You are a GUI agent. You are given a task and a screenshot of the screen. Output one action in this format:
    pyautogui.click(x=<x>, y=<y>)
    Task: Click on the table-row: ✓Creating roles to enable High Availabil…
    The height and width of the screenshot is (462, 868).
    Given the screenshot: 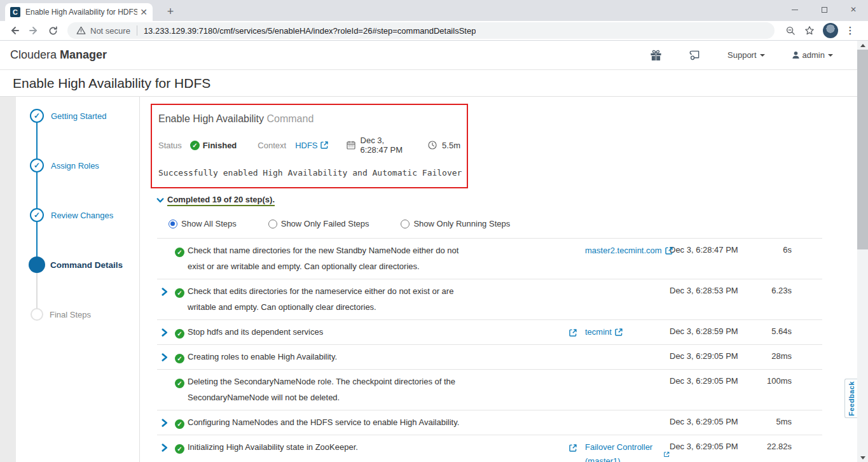 What is the action you would take?
    pyautogui.click(x=490, y=358)
    